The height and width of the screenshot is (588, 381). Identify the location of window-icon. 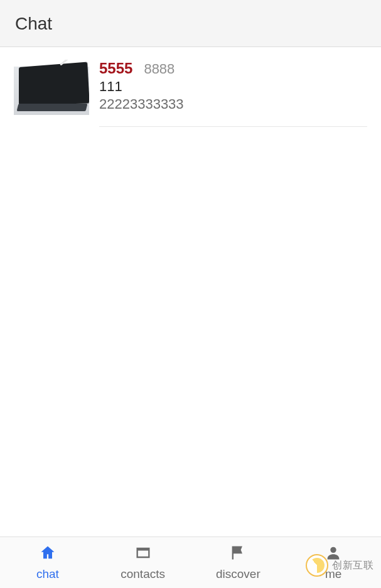
(143, 554).